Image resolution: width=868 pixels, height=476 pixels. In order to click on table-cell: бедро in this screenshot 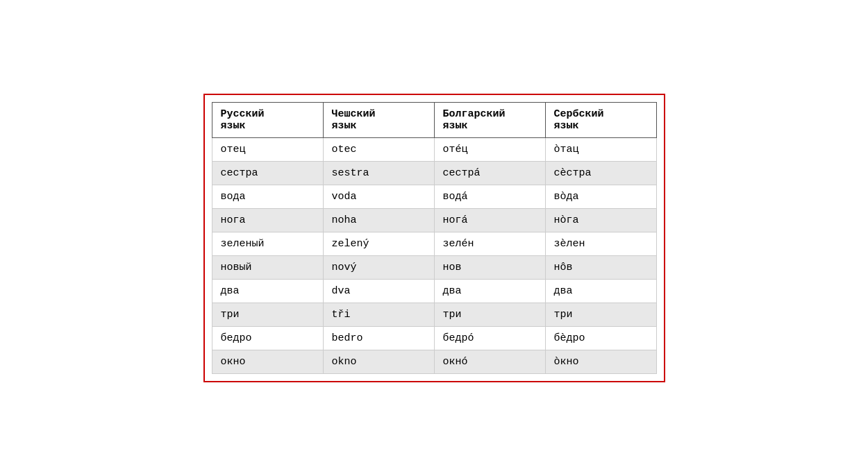, I will do `click(267, 339)`.